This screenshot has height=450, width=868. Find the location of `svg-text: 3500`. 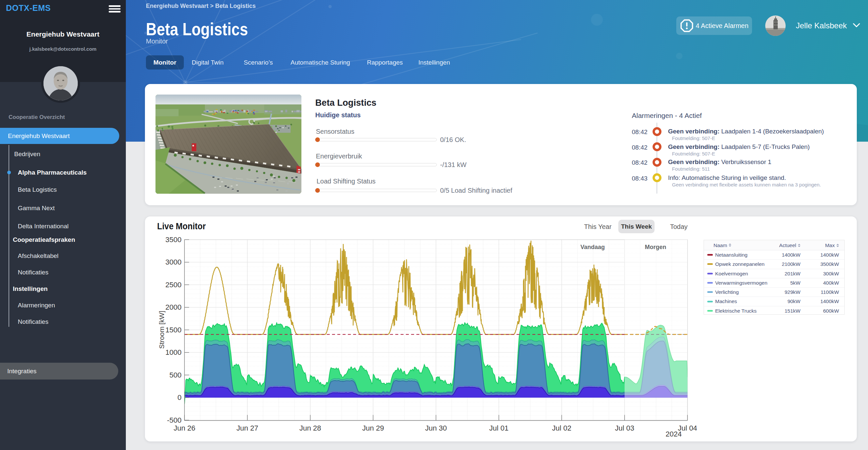

svg-text: 3500 is located at coordinates (174, 240).